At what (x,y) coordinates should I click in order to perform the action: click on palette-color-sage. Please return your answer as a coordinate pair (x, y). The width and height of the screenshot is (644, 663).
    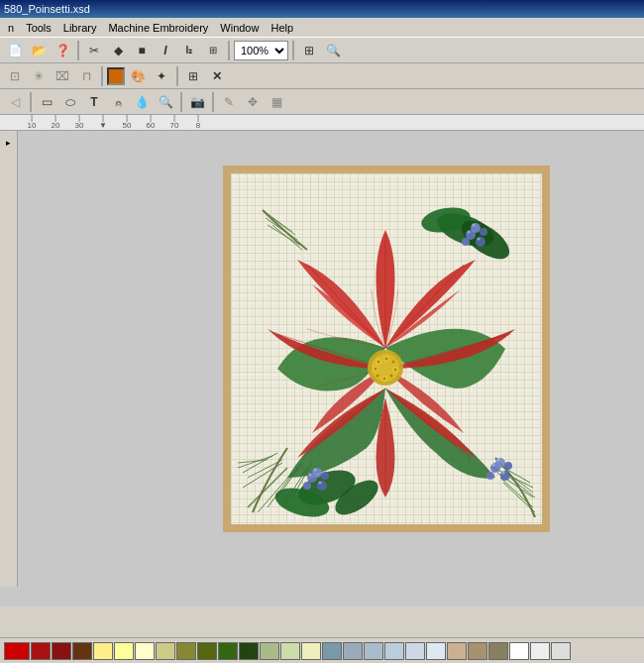
    Looking at the image, I should click on (269, 651).